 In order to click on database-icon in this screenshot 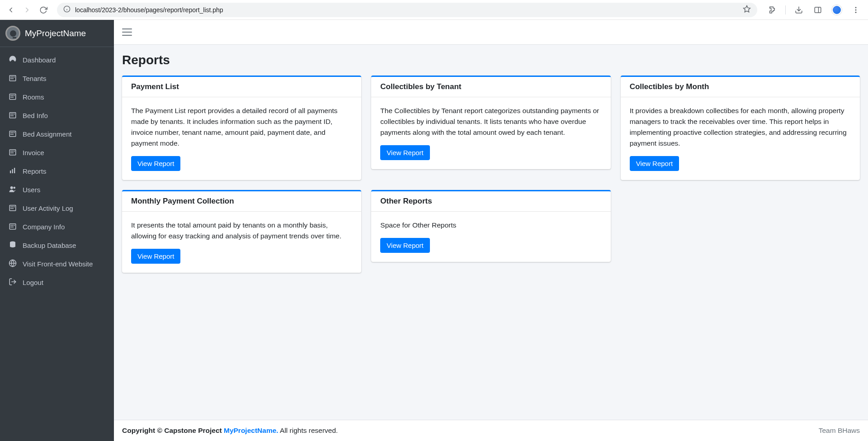, I will do `click(13, 245)`.